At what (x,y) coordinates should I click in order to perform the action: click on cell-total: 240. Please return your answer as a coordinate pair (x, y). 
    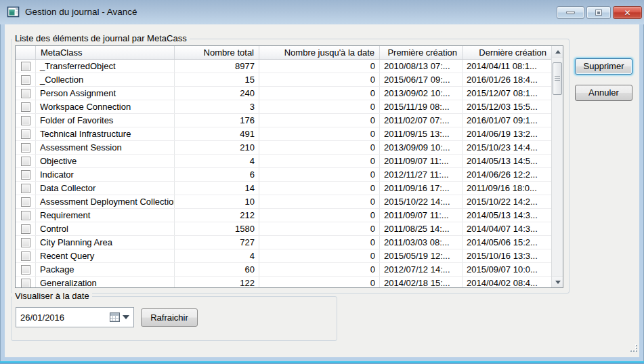
    Looking at the image, I should click on (217, 94).